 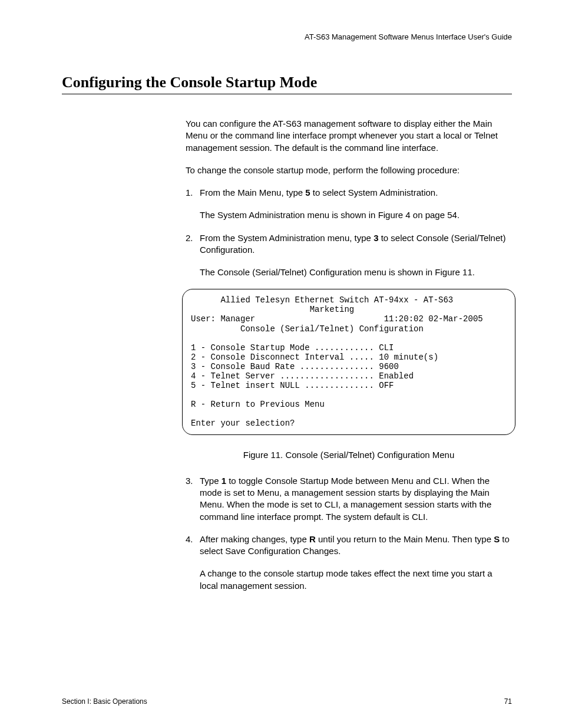 What do you see at coordinates (349, 499) in the screenshot?
I see `step-3: 3. Type 1 to toggle Console Startup Mode…` at bounding box center [349, 499].